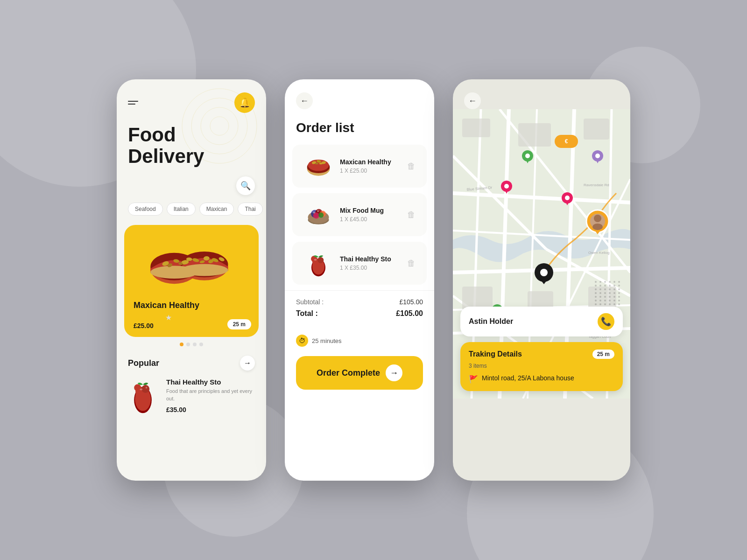 The image size is (747, 560). What do you see at coordinates (491, 322) in the screenshot?
I see `driver-name: Astin Holder` at bounding box center [491, 322].